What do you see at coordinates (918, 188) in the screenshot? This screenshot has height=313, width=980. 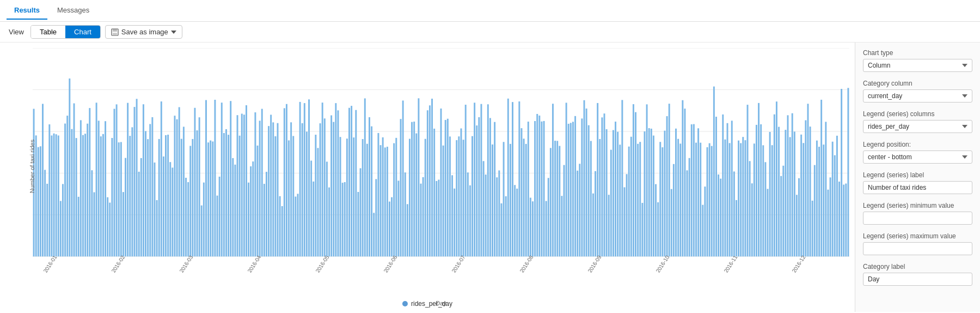 I see `legend-series-label-input` at bounding box center [918, 188].